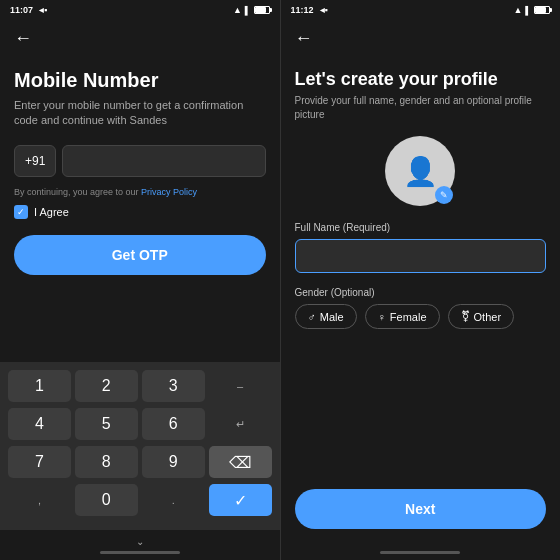 This screenshot has width=560, height=560. I want to click on agree-checkbox: ✓, so click(21, 212).